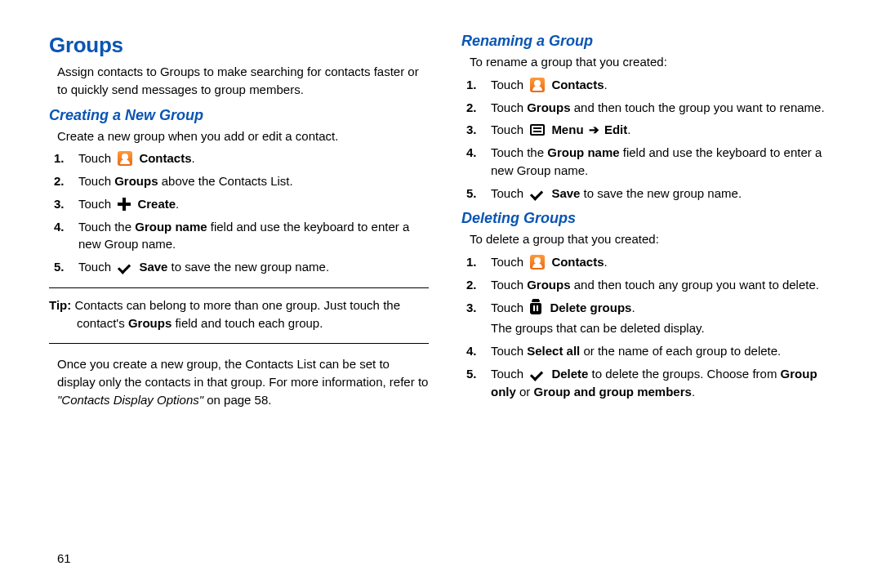 The width and height of the screenshot is (882, 588). Describe the element at coordinates (253, 204) in the screenshot. I see `step-3: 3. Touch Create.` at that location.